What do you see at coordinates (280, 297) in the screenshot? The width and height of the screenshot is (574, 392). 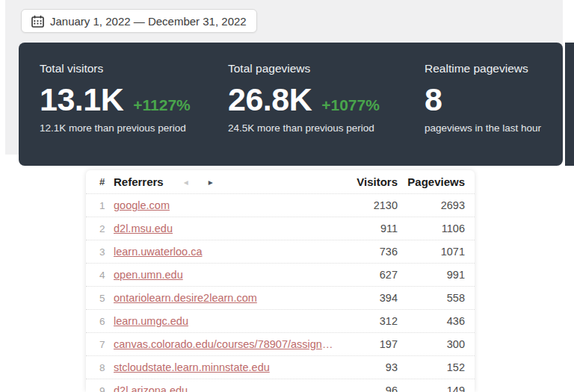 I see `table-row: 5 ontariolearn.desire2learn.com 394 558` at bounding box center [280, 297].